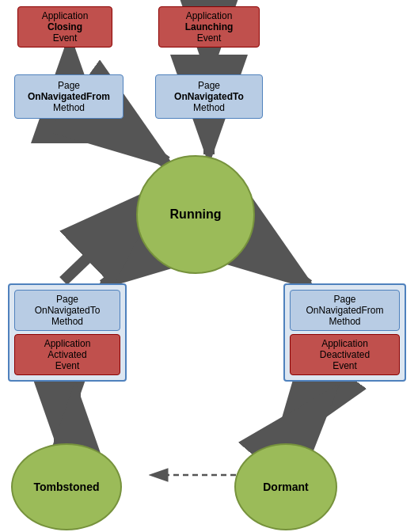 The image size is (418, 532). What do you see at coordinates (69, 108) in the screenshot?
I see `nav-from-top-l3: Method` at bounding box center [69, 108].